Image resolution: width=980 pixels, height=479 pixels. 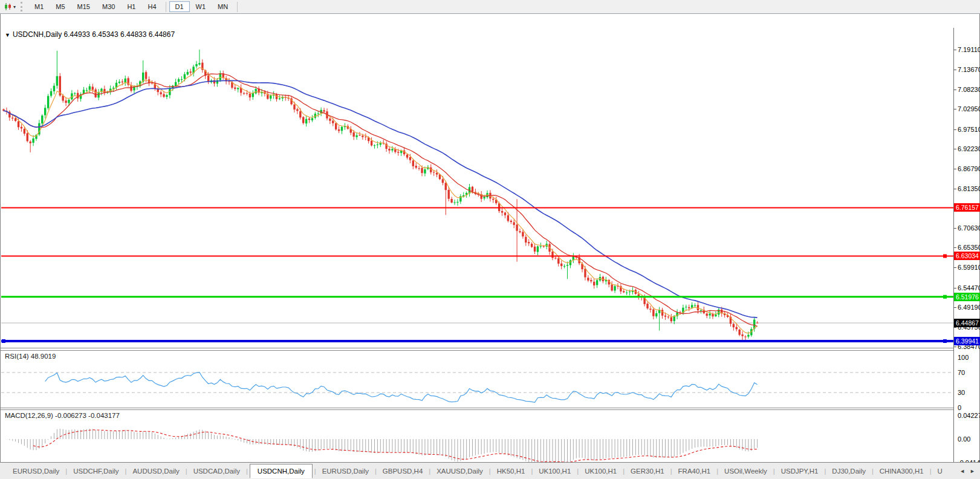 What do you see at coordinates (967, 256) in the screenshot?
I see `price-line-label-6.63034: 6.63034` at bounding box center [967, 256].